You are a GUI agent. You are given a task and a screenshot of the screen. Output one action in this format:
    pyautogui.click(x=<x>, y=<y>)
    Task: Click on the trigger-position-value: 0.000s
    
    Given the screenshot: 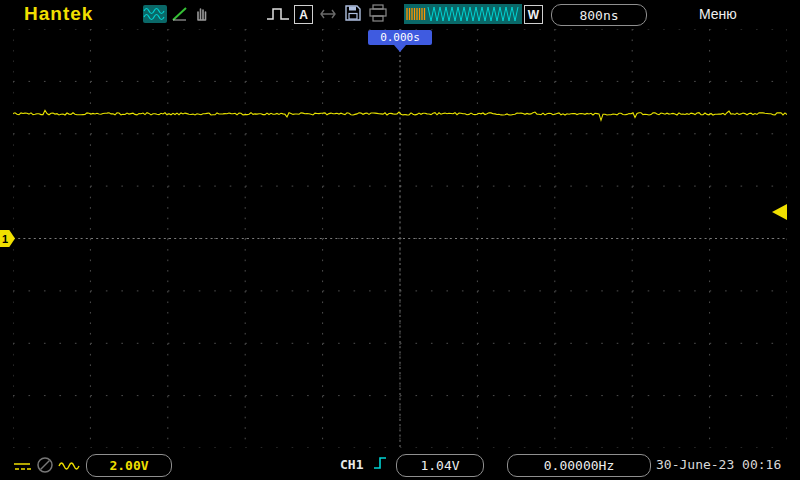 What is the action you would take?
    pyautogui.click(x=400, y=38)
    